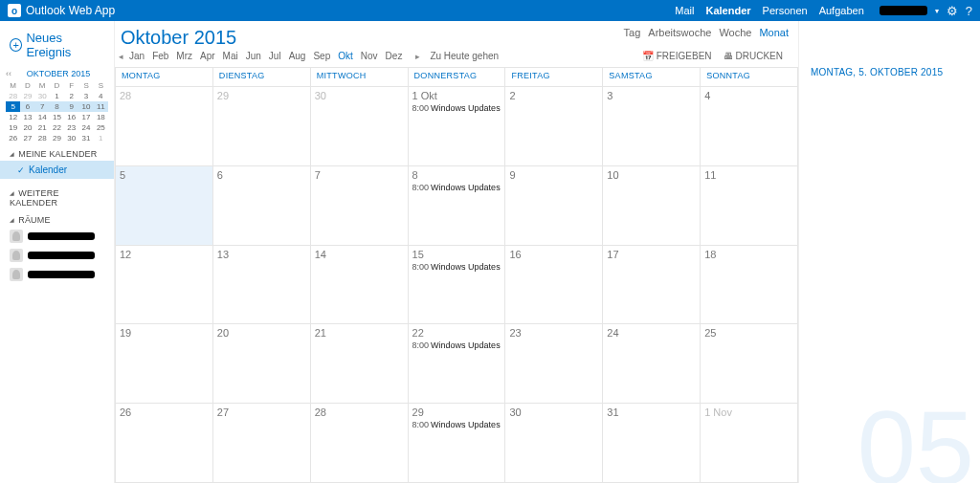  What do you see at coordinates (137, 55) in the screenshot?
I see `month-jan: Jan` at bounding box center [137, 55].